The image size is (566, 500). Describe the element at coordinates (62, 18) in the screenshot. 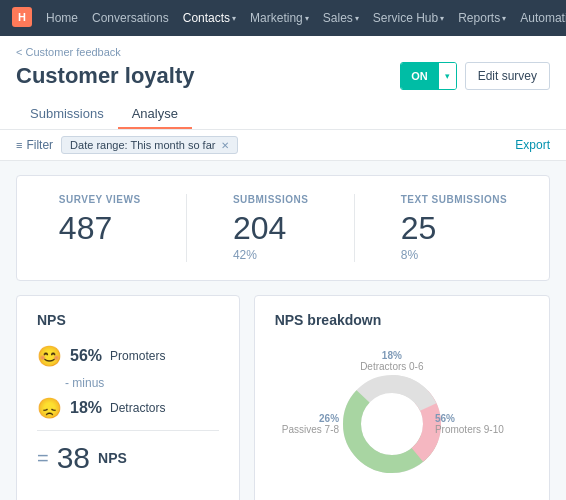

I see `nav-item-home: Home` at that location.